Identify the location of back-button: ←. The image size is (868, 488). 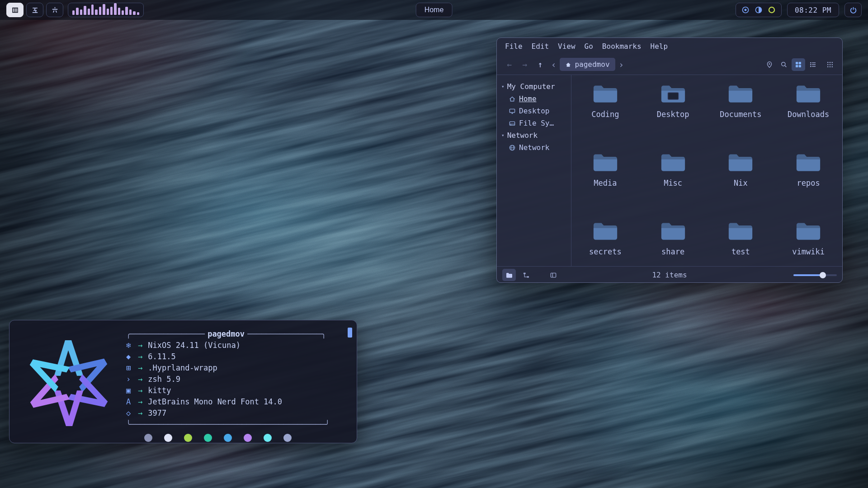
(509, 65).